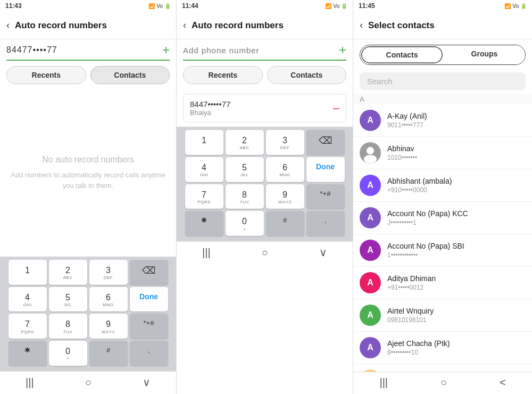 This screenshot has height=394, width=532. What do you see at coordinates (28, 354) in the screenshot?
I see `key-star: ✱` at bounding box center [28, 354].